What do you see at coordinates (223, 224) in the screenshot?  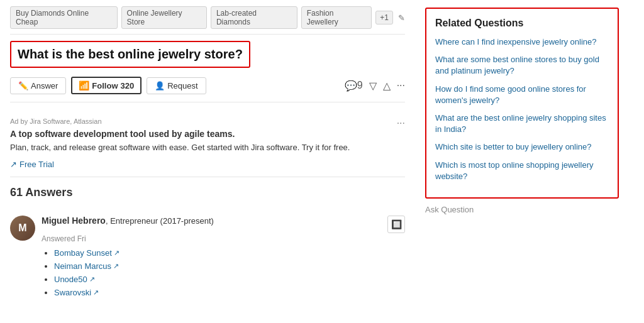 I see `answer-meta: Miguel Hebrero, Entrepreneur (2017-prese…` at bounding box center [223, 224].